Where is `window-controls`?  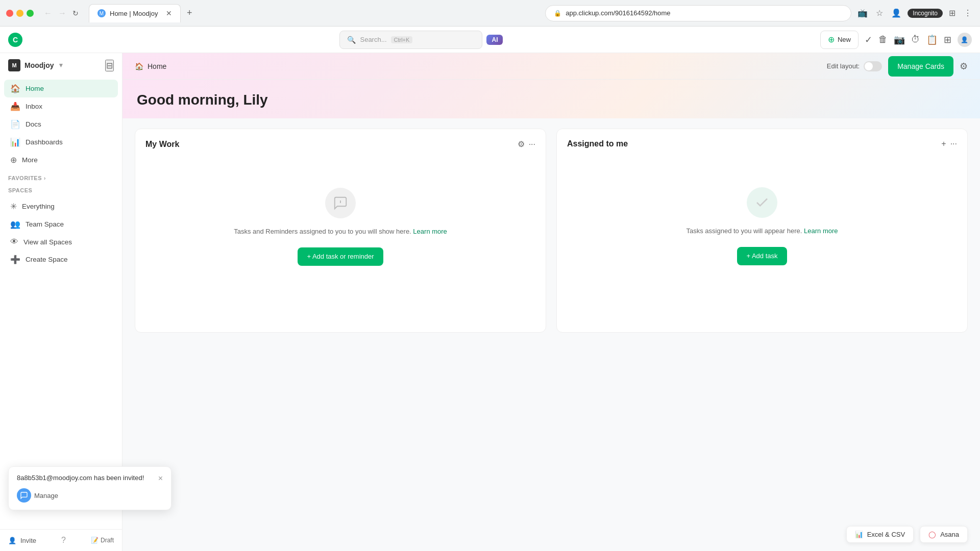 window-controls is located at coordinates (20, 13).